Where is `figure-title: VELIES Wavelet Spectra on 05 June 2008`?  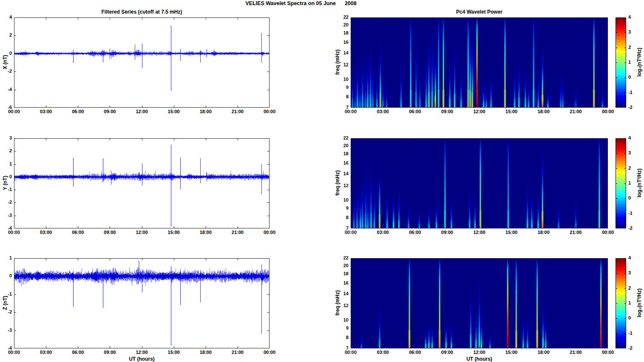 figure-title: VELIES Wavelet Spectra on 05 June 2008 is located at coordinates (301, 3).